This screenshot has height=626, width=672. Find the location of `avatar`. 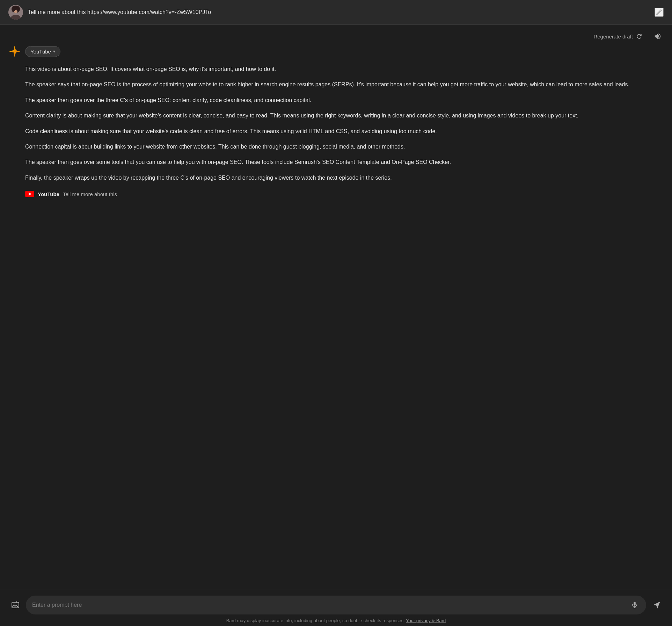

avatar is located at coordinates (16, 12).